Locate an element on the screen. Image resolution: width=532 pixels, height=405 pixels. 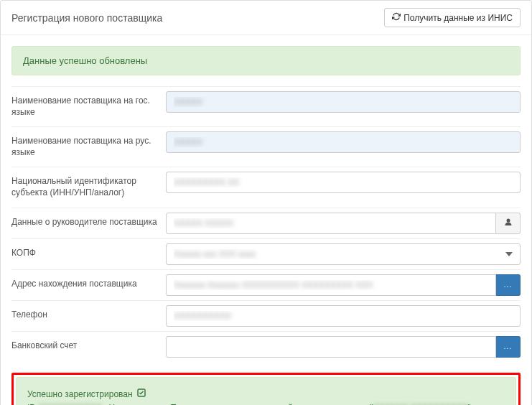
bank-action-button: ... is located at coordinates (508, 347).